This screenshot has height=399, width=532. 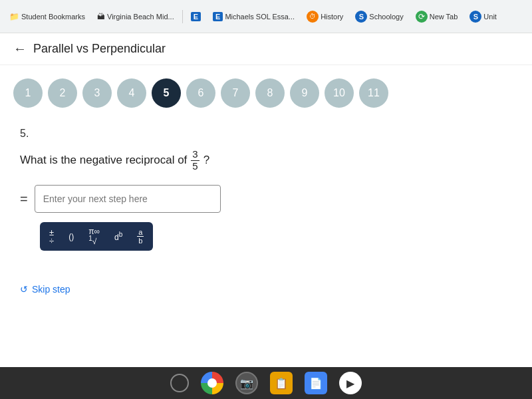 What do you see at coordinates (20, 49) in the screenshot?
I see `back-button: ←` at bounding box center [20, 49].